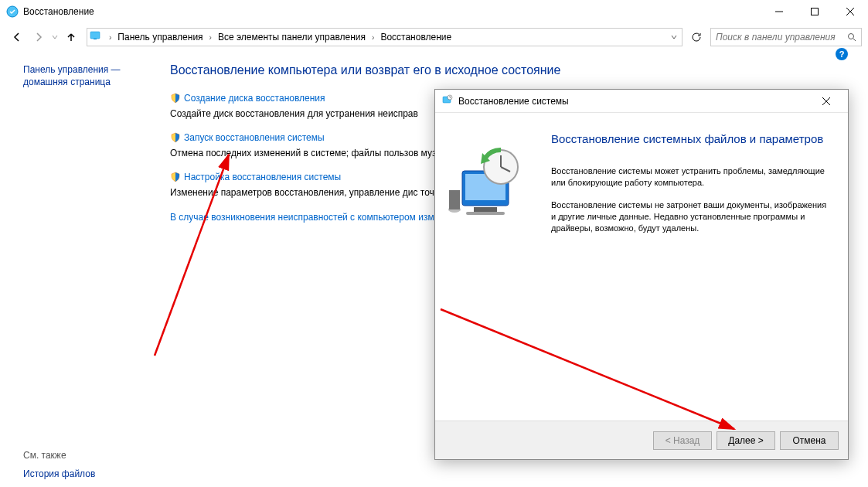 This screenshot has height=487, width=868. What do you see at coordinates (690, 216) in the screenshot?
I see `dialog-paragraph: Восстановление системы не затронет ваши …` at bounding box center [690, 216].